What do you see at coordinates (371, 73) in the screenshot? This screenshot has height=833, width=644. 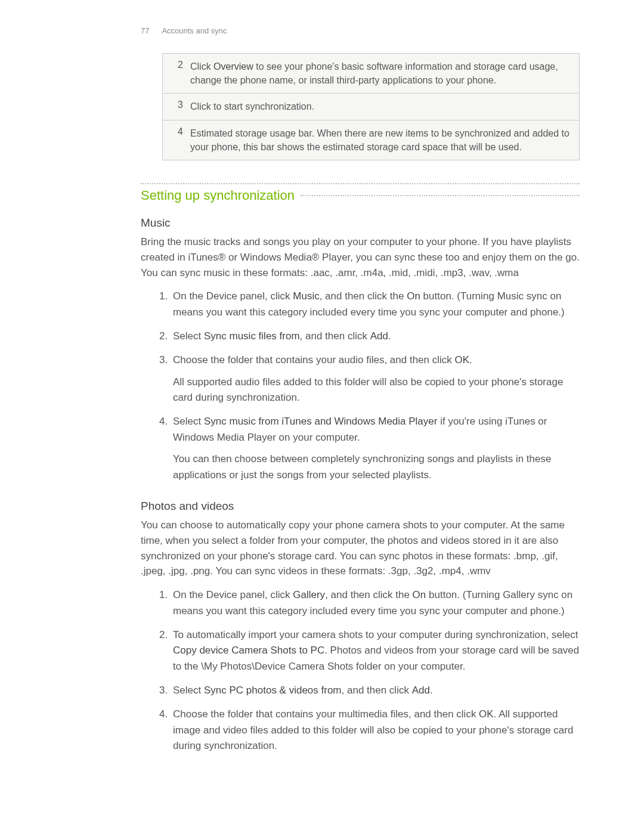 I see `table-row: 2 Click Overview to see your phone's bas…` at bounding box center [371, 73].